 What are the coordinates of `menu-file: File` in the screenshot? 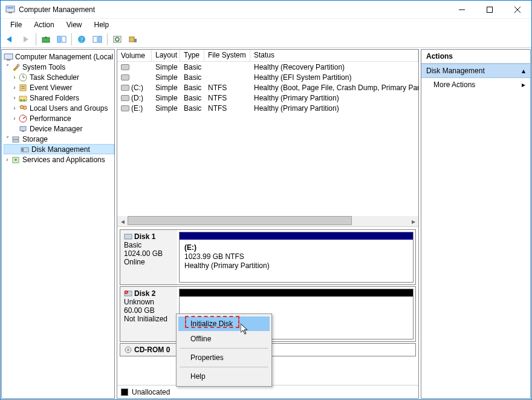 It's located at (16, 25).